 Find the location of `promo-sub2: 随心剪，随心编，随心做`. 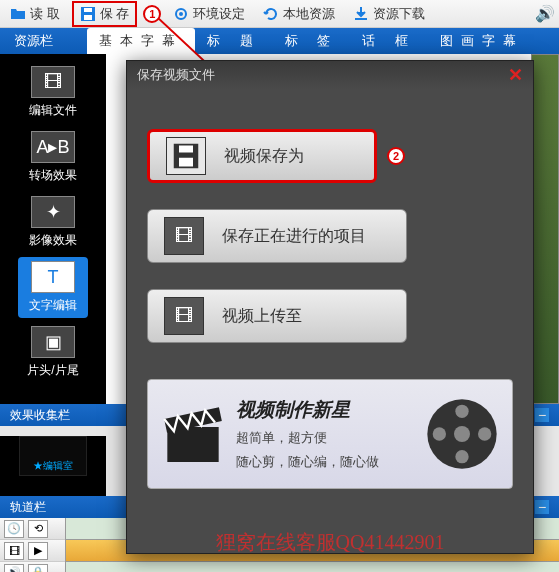

promo-sub2: 随心剪，随心编，随心做 is located at coordinates (325, 462).